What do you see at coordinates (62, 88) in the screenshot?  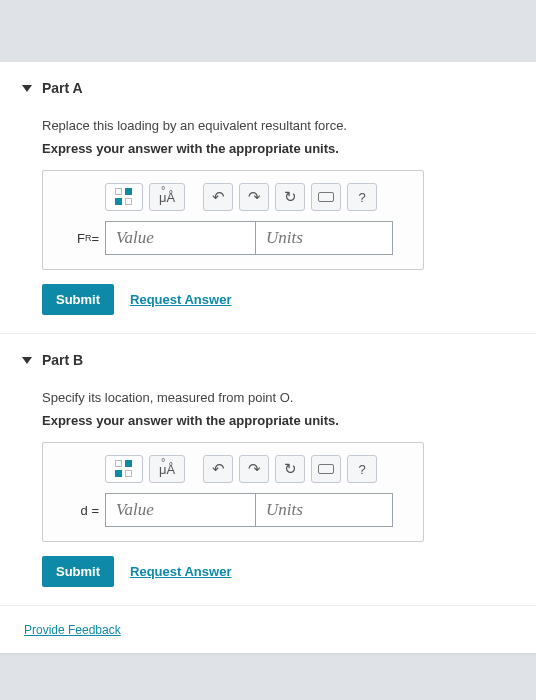 I see `part-a-title: Part A` at bounding box center [62, 88].